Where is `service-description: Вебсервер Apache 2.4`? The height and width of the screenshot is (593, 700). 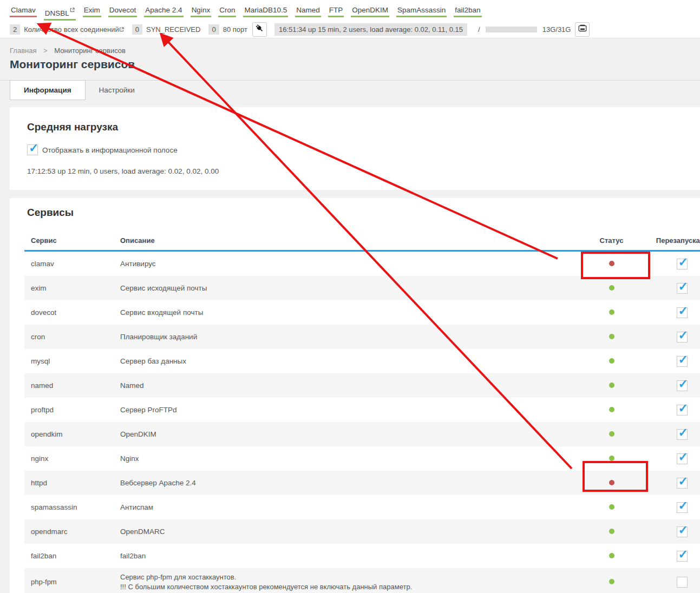
service-description: Вебсервер Apache 2.4 is located at coordinates (348, 483).